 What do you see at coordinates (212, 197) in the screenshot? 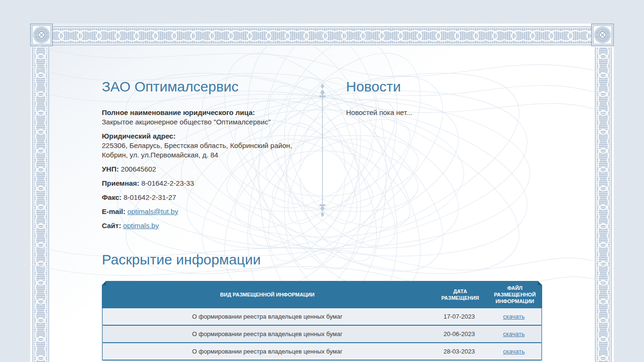
I see `field-fax: Факс: 8-01642-2-31-27` at bounding box center [212, 197].